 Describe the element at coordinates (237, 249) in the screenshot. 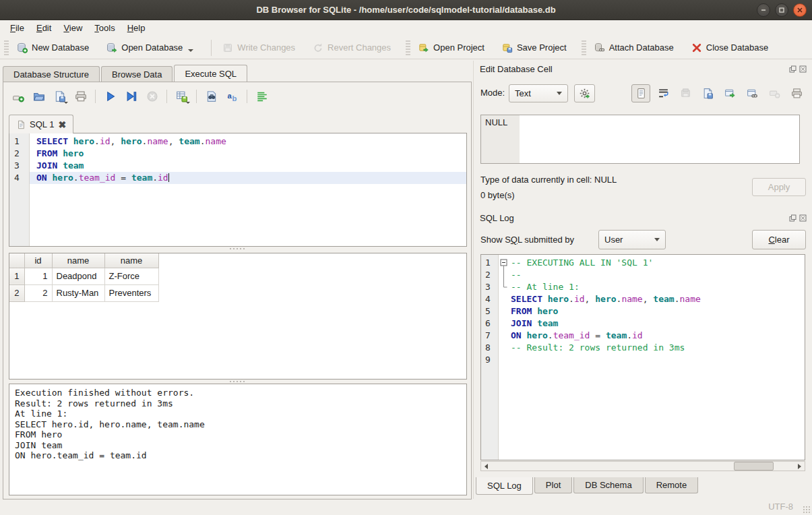

I see `splitter-handle` at that location.